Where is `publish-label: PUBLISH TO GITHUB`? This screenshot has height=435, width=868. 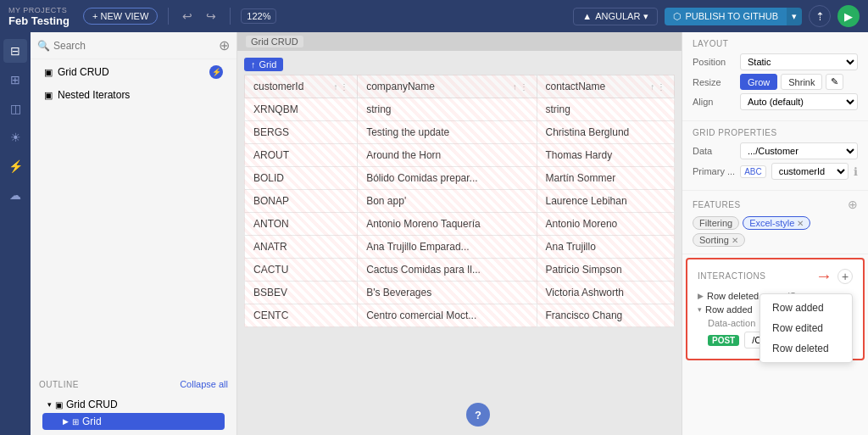 publish-label: PUBLISH TO GITHUB is located at coordinates (732, 16).